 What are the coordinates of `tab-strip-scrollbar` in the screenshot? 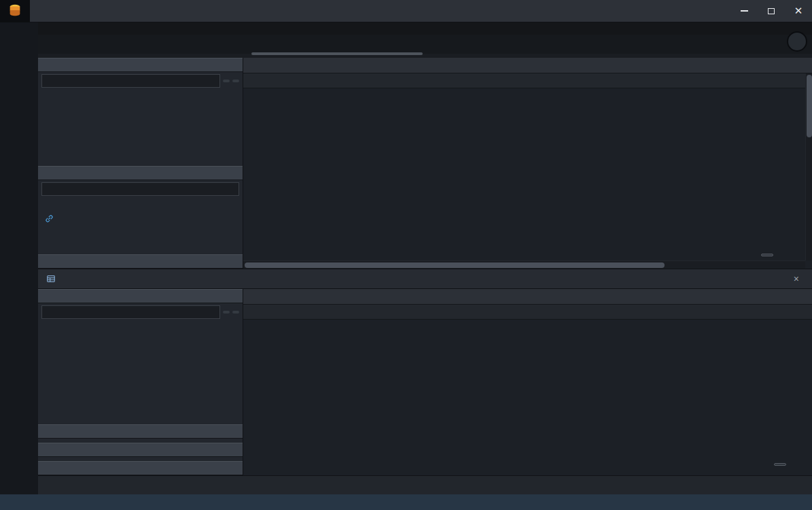 It's located at (337, 54).